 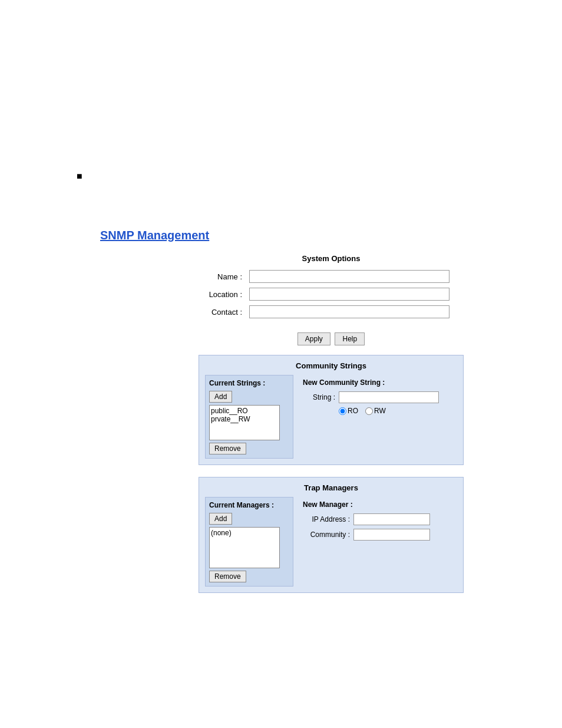 I want to click on contact-input, so click(x=349, y=312).